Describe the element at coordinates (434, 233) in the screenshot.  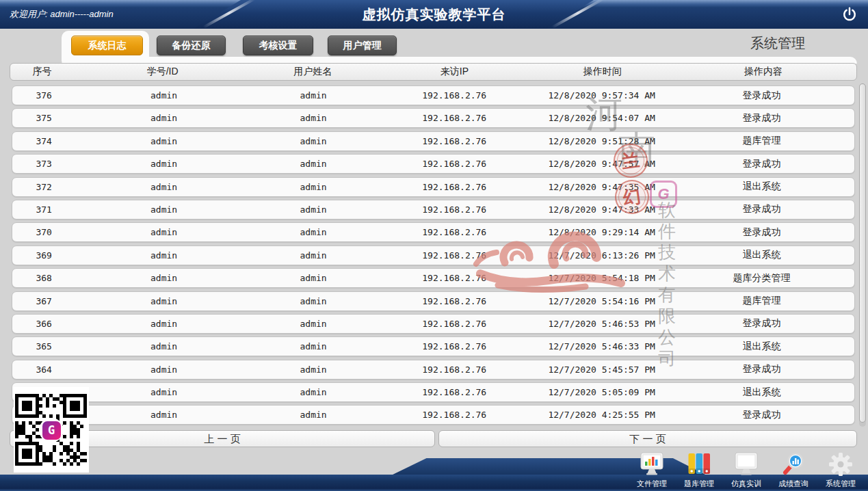
I see `table-row: 370adminadmin192.168.2.7612/8/2020 9:29:…` at that location.